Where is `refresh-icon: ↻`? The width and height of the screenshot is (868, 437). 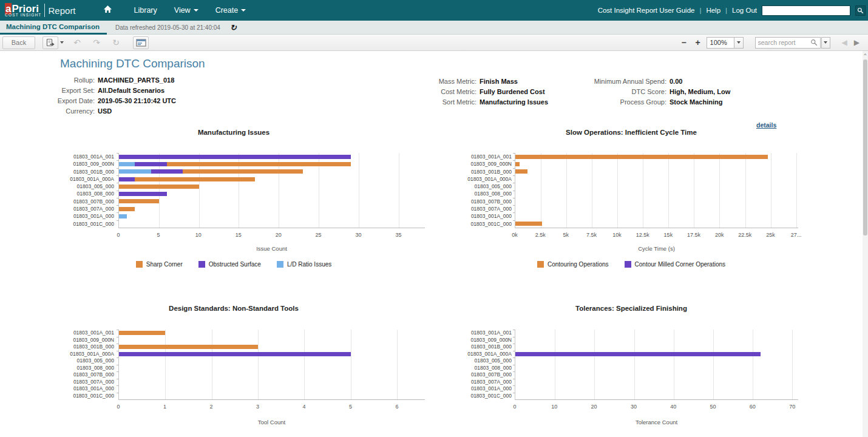
refresh-icon: ↻ is located at coordinates (116, 42).